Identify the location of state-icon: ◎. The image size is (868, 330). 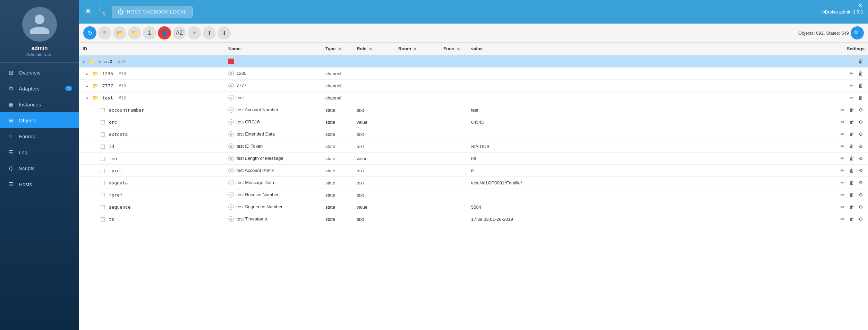
(231, 134).